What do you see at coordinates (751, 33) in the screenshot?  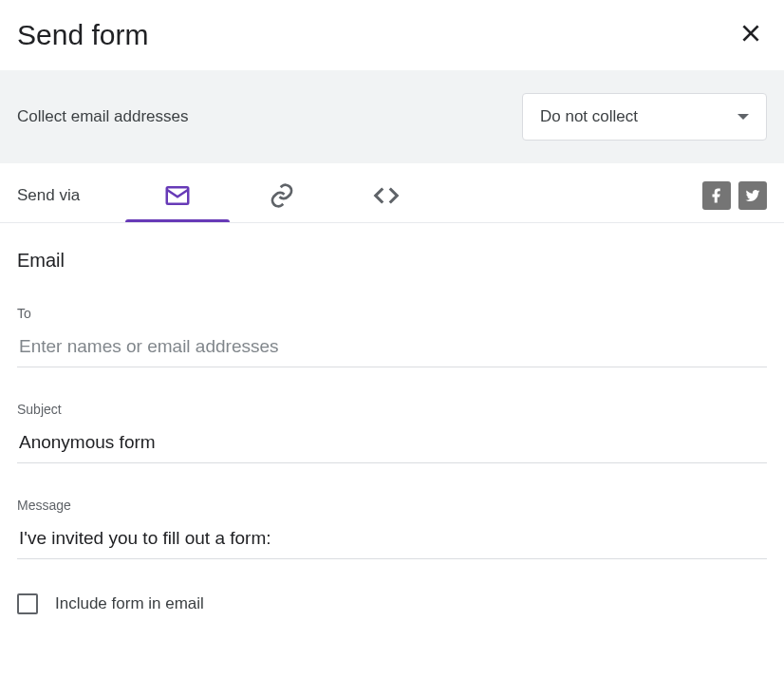 I see `close-icon` at bounding box center [751, 33].